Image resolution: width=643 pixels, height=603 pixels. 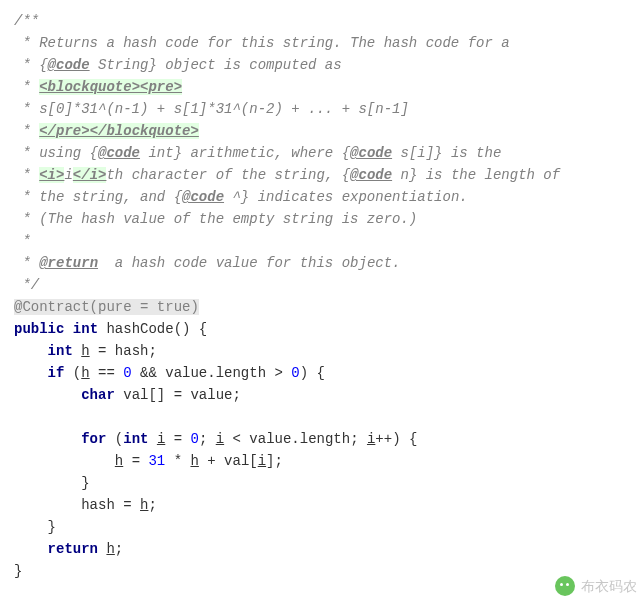 What do you see at coordinates (322, 65) in the screenshot?
I see `doc-line: * {@code String} object is computed as` at bounding box center [322, 65].